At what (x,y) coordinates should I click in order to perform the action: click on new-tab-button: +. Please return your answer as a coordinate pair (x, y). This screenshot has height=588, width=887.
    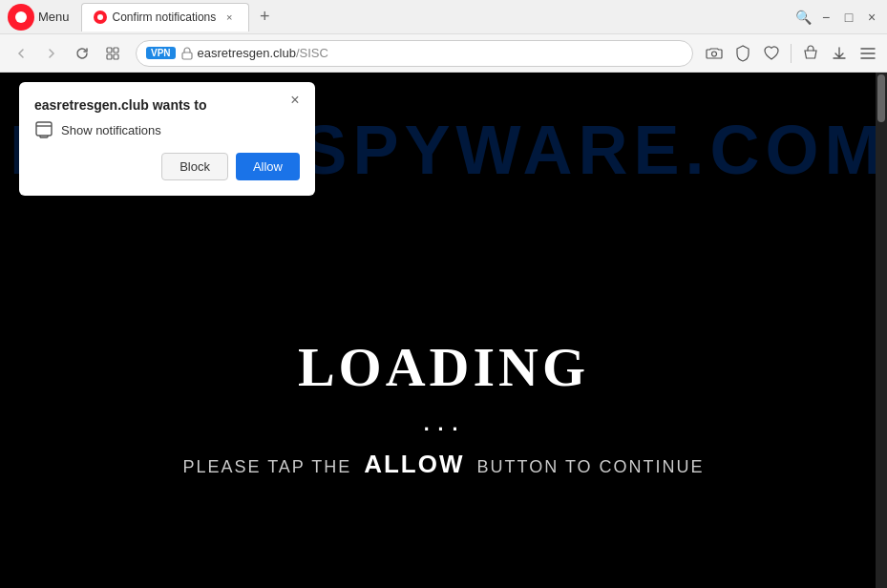
    Looking at the image, I should click on (264, 17).